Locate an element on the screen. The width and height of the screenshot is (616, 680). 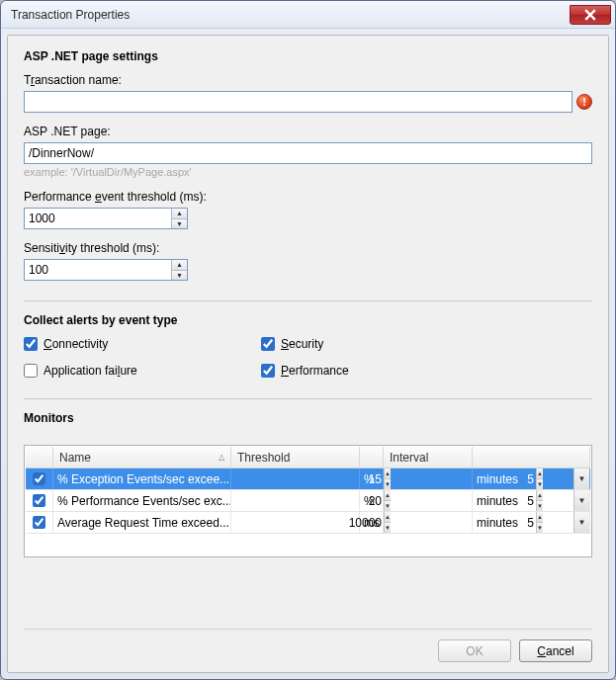
connectivity-checkbox: Connectivity is located at coordinates (65, 344).